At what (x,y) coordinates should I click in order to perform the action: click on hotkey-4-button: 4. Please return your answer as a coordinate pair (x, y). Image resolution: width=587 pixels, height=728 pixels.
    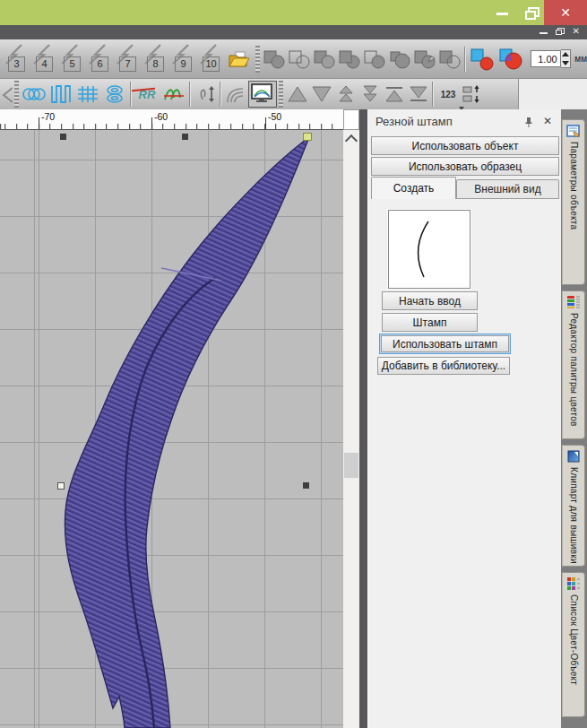
    Looking at the image, I should click on (45, 59).